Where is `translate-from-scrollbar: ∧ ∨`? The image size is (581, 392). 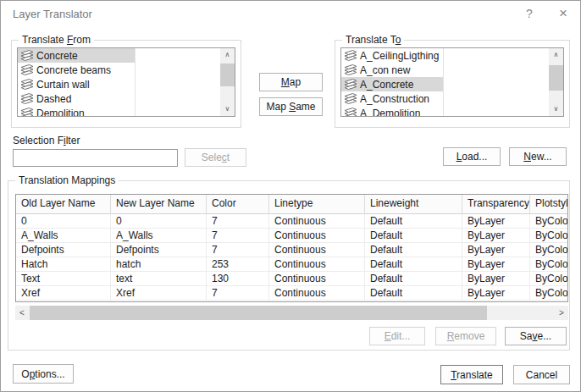
translate-from-scrollbar: ∧ ∨ is located at coordinates (227, 82).